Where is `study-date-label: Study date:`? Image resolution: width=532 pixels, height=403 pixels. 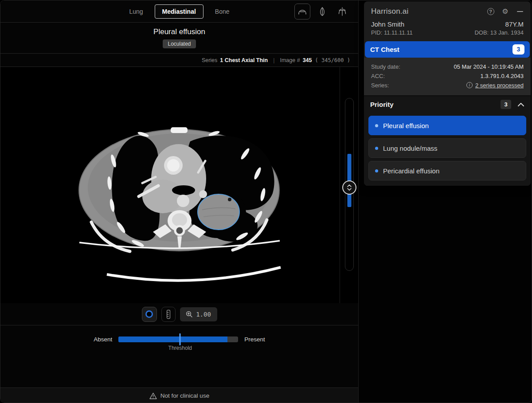
study-date-label: Study date: is located at coordinates (386, 67).